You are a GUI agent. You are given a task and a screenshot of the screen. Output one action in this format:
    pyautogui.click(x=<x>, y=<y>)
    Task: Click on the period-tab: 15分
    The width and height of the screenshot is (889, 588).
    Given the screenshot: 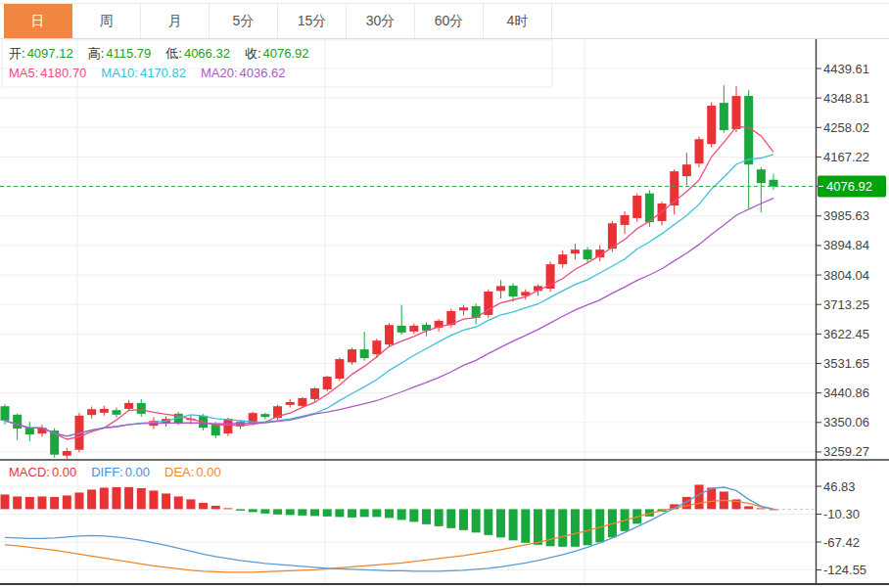 What is the action you would take?
    pyautogui.click(x=312, y=22)
    